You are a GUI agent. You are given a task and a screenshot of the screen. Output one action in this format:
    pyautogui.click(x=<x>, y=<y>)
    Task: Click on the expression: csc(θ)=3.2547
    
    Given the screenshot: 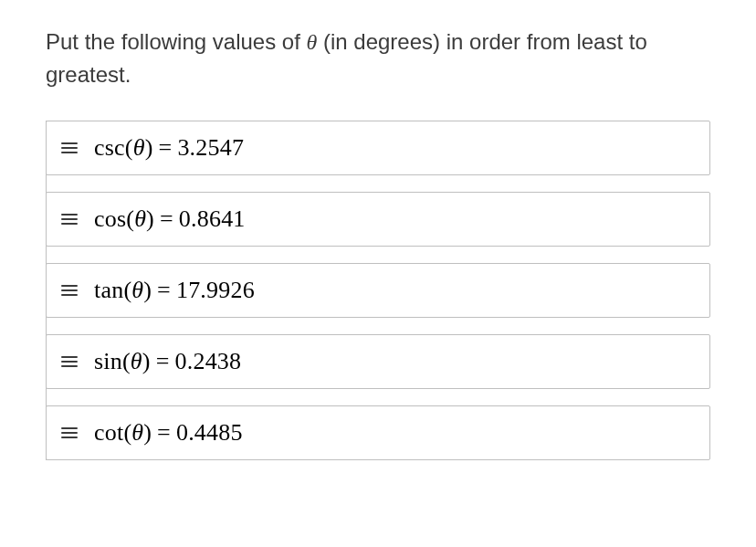 What is the action you would take?
    pyautogui.click(x=169, y=148)
    